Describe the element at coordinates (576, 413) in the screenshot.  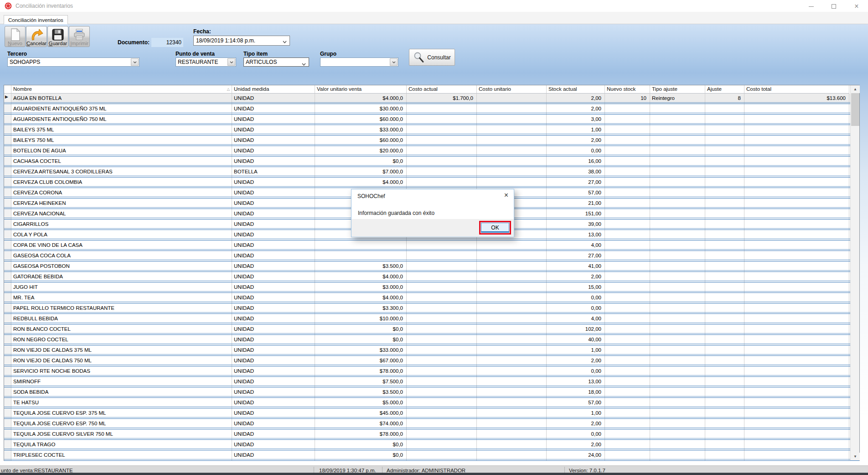
I see `table-cell: 1,00` at that location.